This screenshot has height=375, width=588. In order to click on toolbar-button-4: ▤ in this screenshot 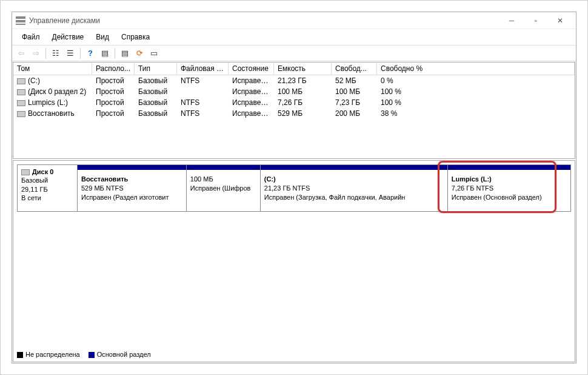, I will do `click(125, 53)`.